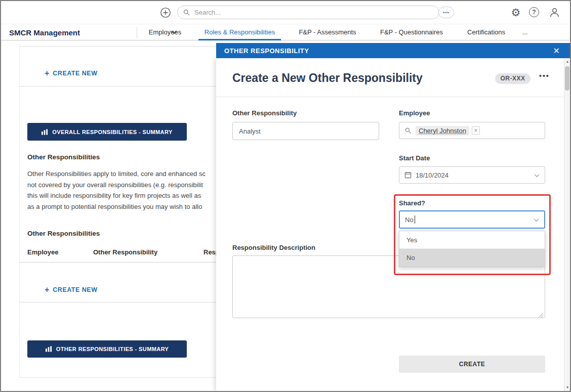 This screenshot has width=571, height=392. What do you see at coordinates (123, 191) in the screenshot?
I see `section-paragraph: Other Responsibilities apply to limited,…` at bounding box center [123, 191].